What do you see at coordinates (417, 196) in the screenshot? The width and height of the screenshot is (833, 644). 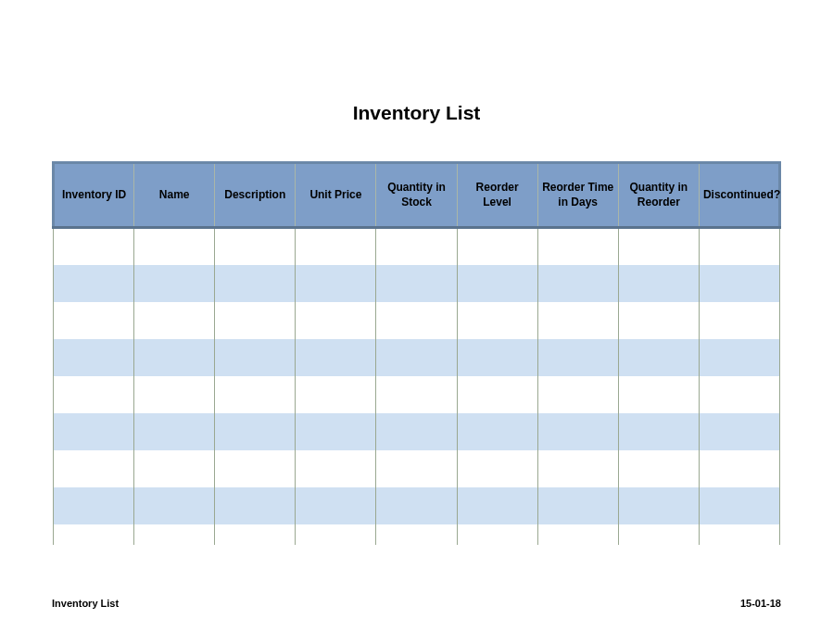 I see `table-header: Inventory ID Name Description Unit Price…` at bounding box center [417, 196].